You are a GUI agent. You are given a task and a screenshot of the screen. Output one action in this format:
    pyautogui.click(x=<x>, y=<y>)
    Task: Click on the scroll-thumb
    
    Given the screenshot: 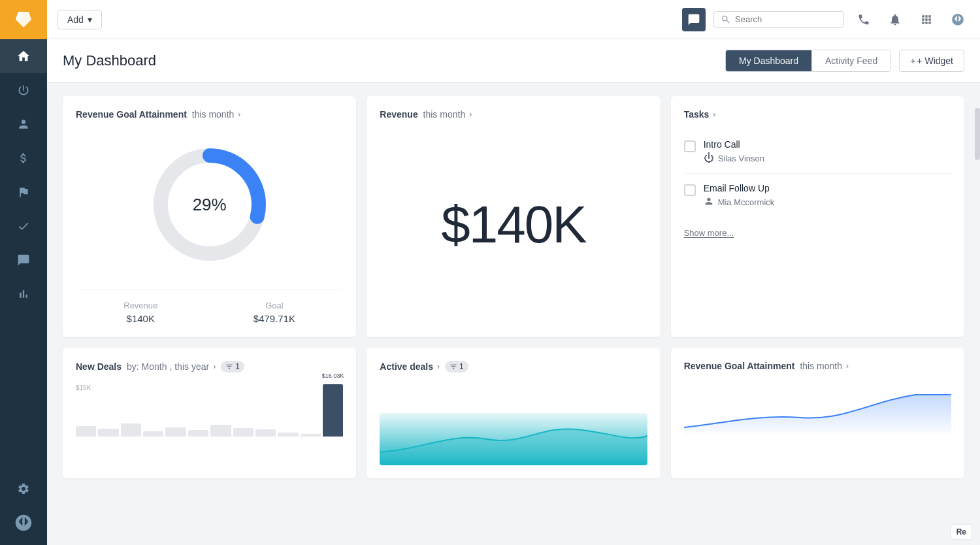 What is the action you would take?
    pyautogui.click(x=977, y=134)
    